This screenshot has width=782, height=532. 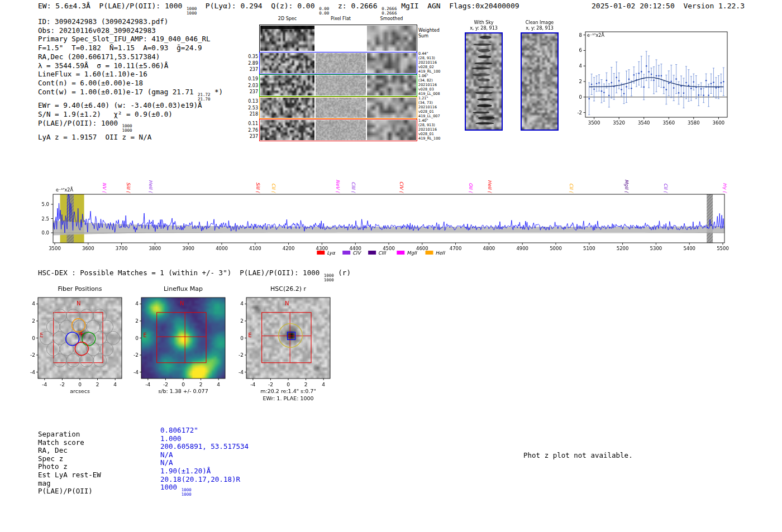 What do you see at coordinates (204, 447) in the screenshot?
I see `text-segment: 200.605891, 53.517534` at bounding box center [204, 447].